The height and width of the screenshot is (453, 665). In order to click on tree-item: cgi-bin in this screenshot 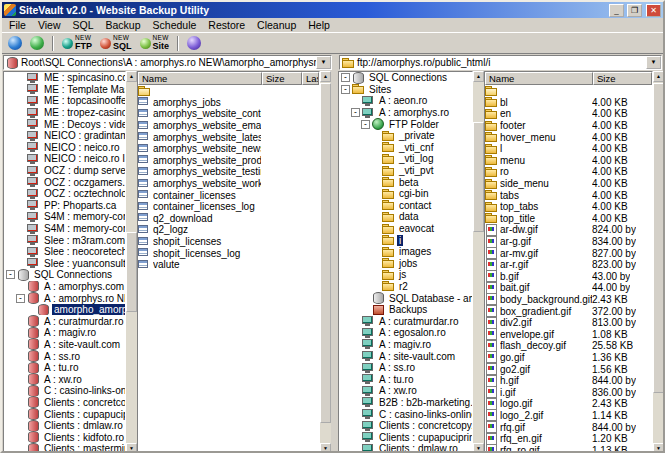, I will do `click(406, 194)`.